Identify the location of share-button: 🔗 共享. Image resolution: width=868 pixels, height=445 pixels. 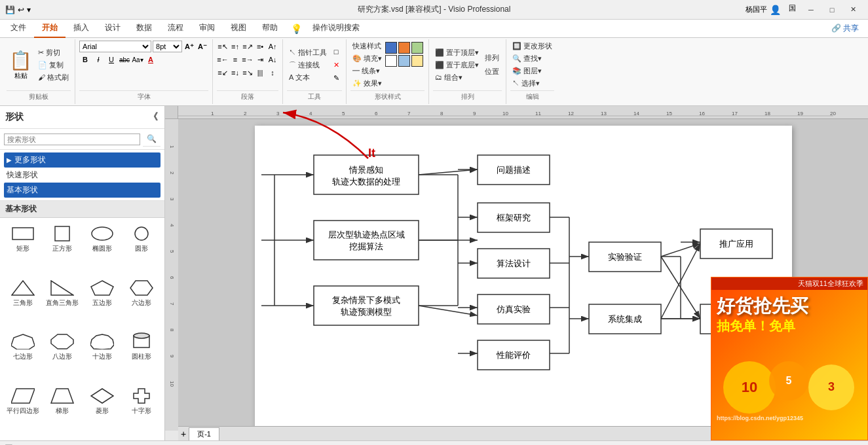
(845, 29).